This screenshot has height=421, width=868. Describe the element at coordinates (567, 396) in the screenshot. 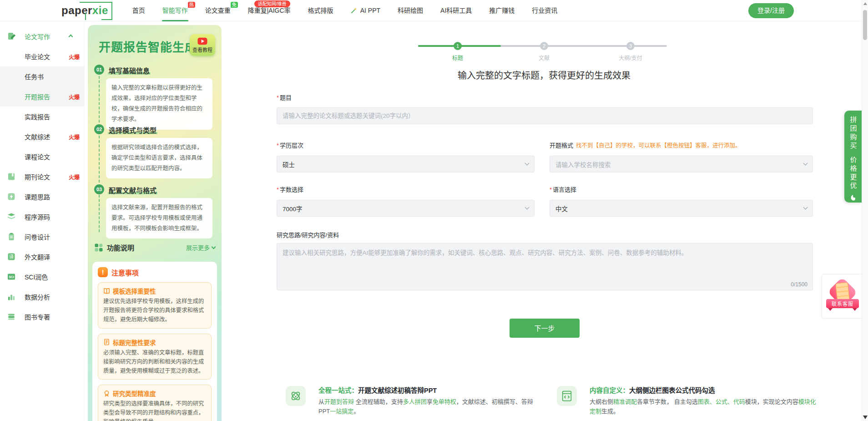

I see `document-code-icon` at that location.